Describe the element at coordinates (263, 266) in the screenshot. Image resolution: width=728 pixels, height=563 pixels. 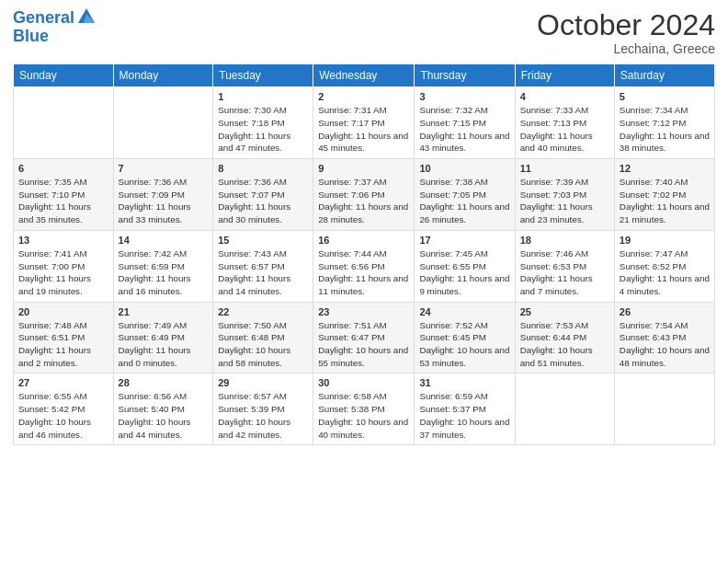
I see `table-row: 15Sunrise: 7:43 AM Sunset: 6:57 PM Dayli…` at that location.